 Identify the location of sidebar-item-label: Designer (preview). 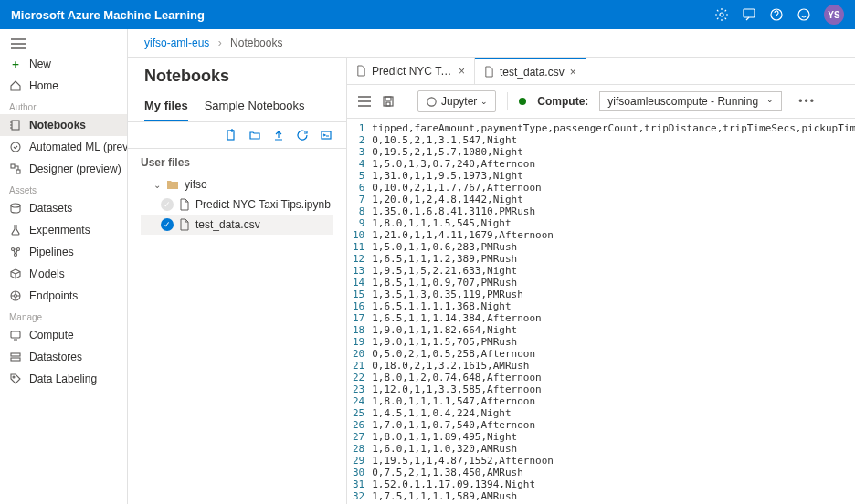
(75, 169).